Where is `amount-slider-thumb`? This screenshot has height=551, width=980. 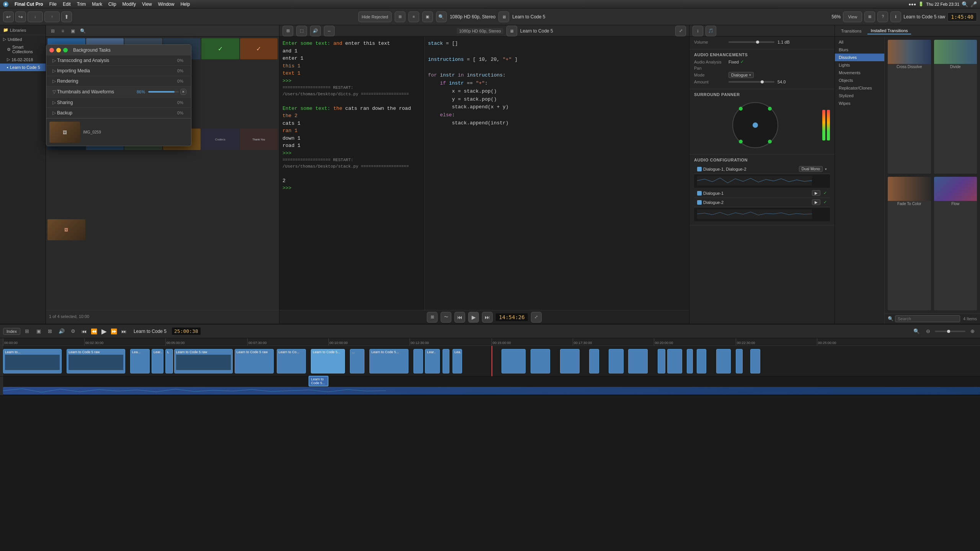
amount-slider-thumb is located at coordinates (762, 82).